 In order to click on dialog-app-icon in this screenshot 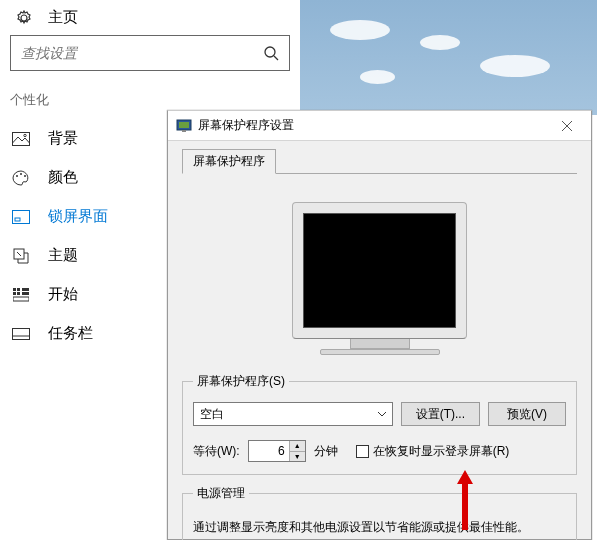, I will do `click(184, 126)`.